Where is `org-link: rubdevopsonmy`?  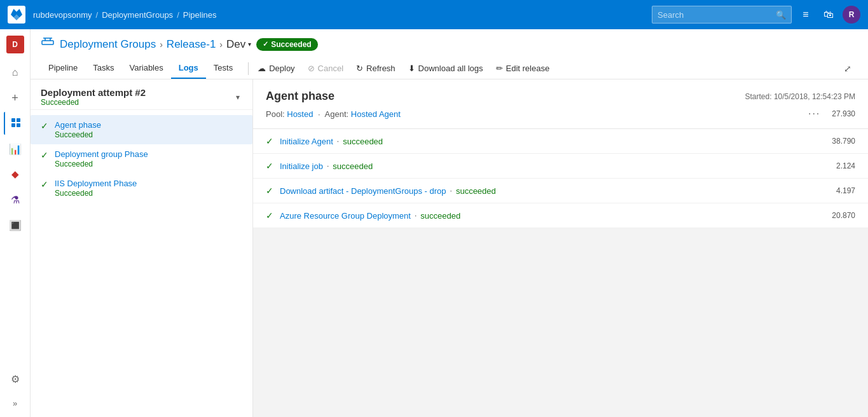
org-link: rubdevopsonmy is located at coordinates (62, 15).